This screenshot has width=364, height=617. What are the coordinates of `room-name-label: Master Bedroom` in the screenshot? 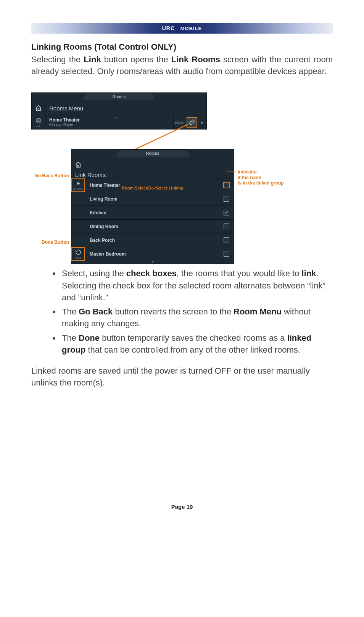 It's located at (154, 254).